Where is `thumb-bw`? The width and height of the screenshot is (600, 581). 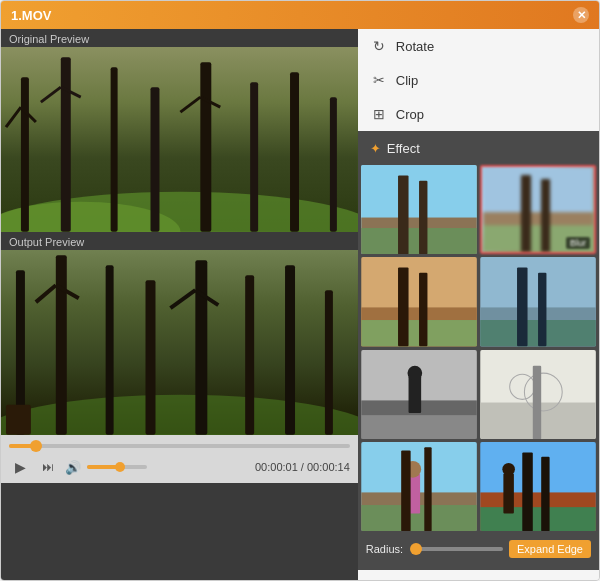
thumb-bw is located at coordinates (419, 394).